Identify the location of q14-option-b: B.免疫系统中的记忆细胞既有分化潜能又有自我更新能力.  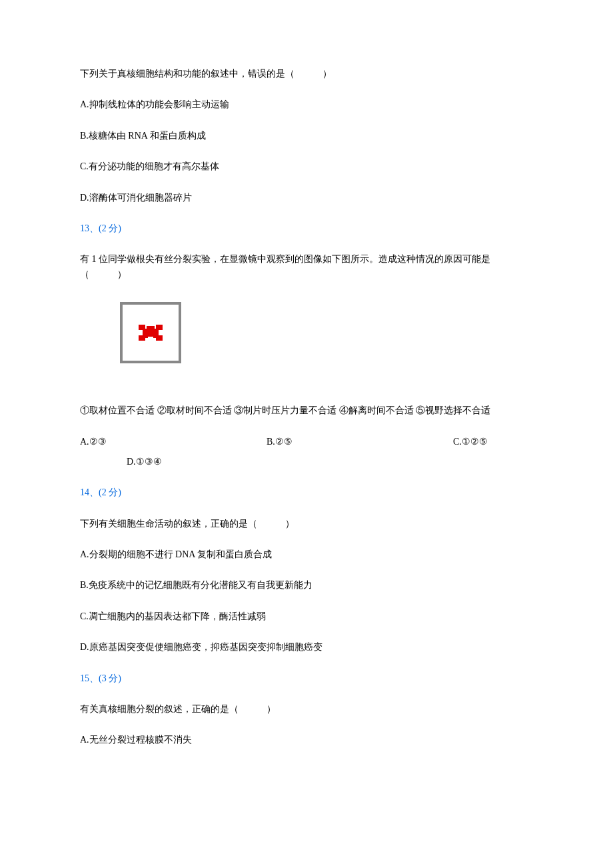
(306, 585).